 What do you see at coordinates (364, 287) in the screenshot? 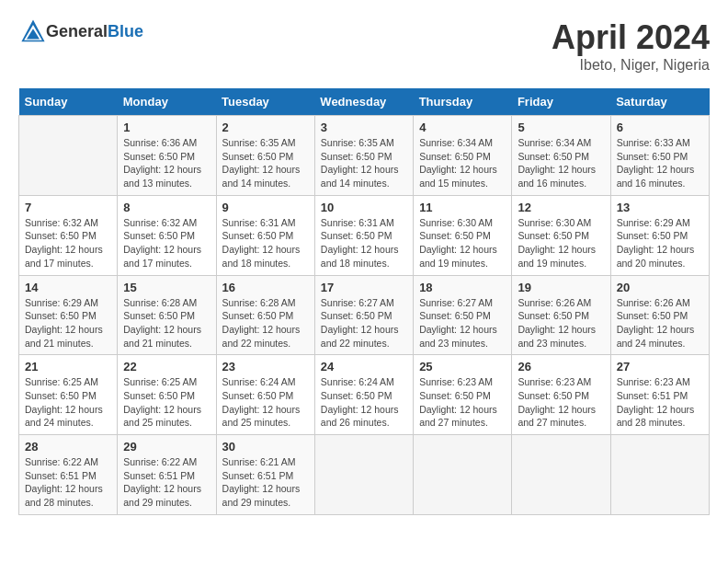
I see `day-number: 17` at bounding box center [364, 287].